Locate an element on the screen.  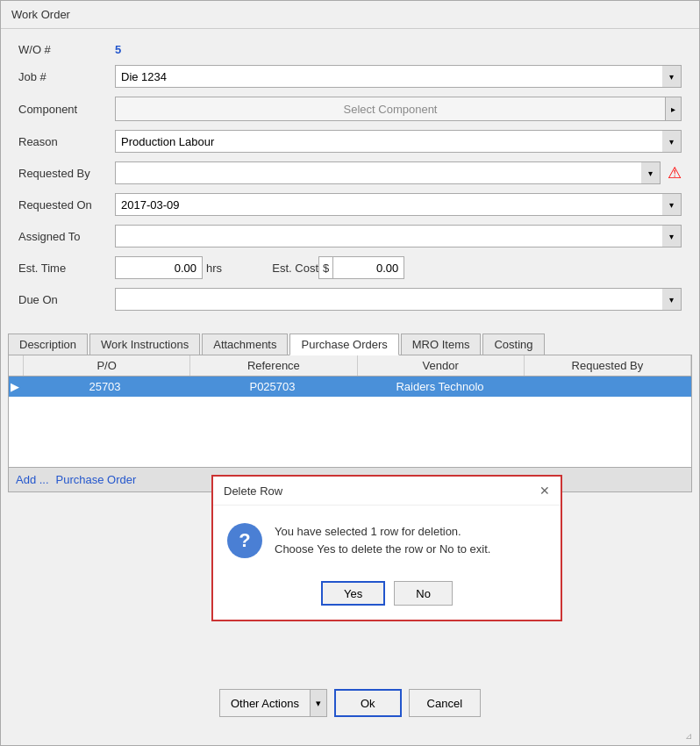
modal-no-button: No is located at coordinates (423, 593).